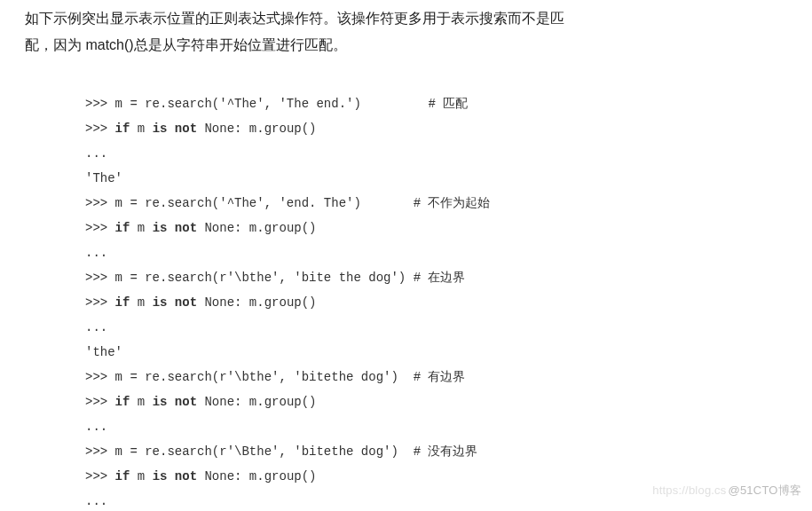  I want to click on code-line: >>> m = re.search('^The', 'end. The') # …, so click(288, 203).